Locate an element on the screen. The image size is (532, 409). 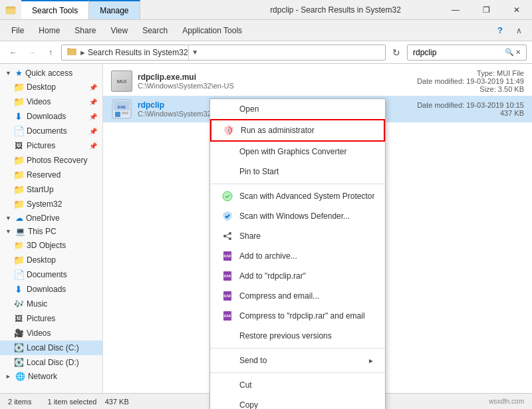
ctx-send-to: Send to ► is located at coordinates (298, 360).